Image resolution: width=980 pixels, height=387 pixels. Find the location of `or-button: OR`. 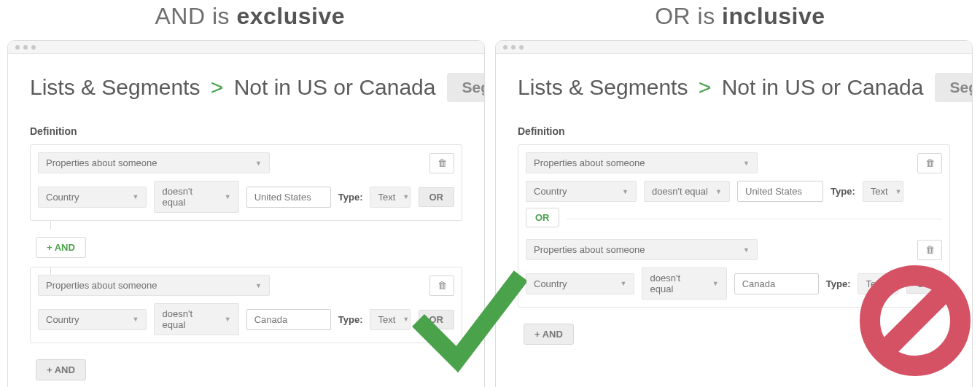

or-button: OR is located at coordinates (437, 197).